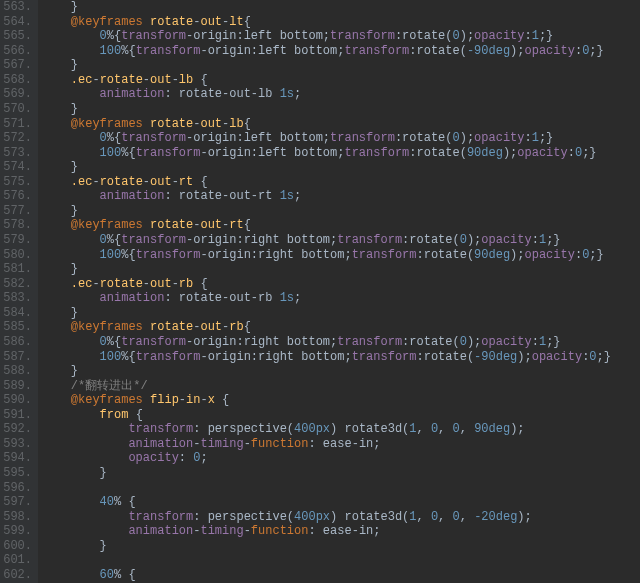  I want to click on code-line: .ec-rotate-out-rb {, so click(341, 284).